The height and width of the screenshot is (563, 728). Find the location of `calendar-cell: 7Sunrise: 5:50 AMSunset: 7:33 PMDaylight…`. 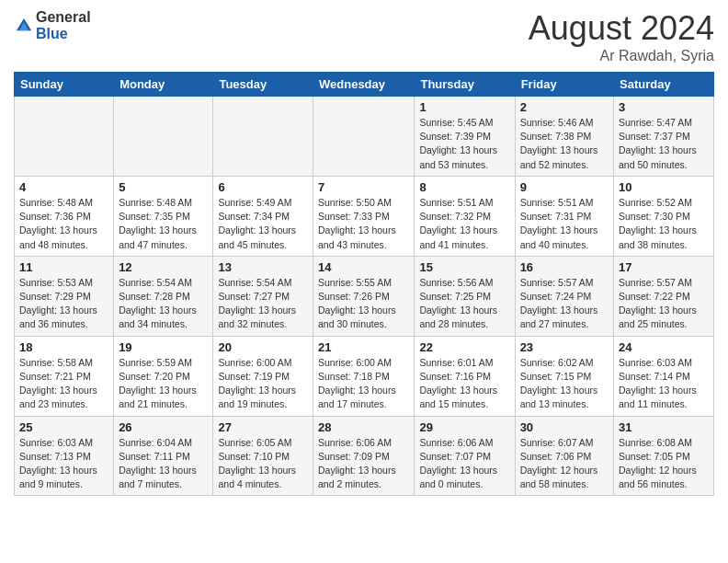

calendar-cell: 7Sunrise: 5:50 AMSunset: 7:33 PMDaylight… is located at coordinates (364, 215).